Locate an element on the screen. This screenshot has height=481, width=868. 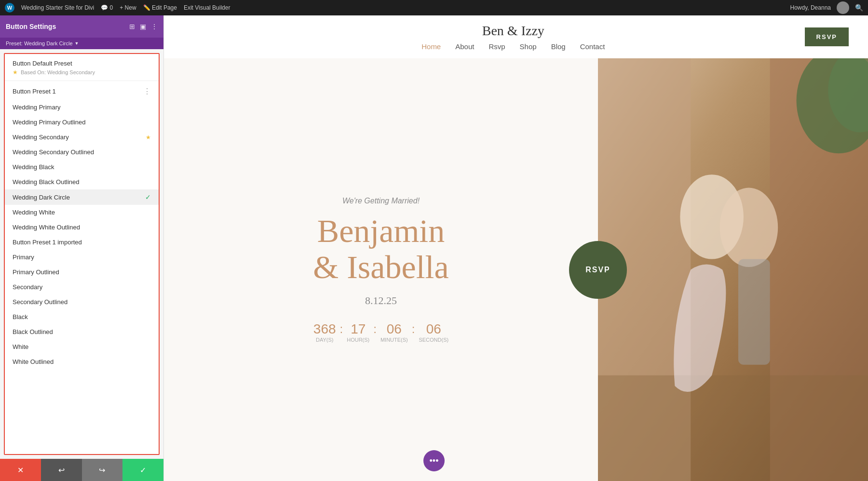
rsvp-header-button: RSVP is located at coordinates (827, 37).